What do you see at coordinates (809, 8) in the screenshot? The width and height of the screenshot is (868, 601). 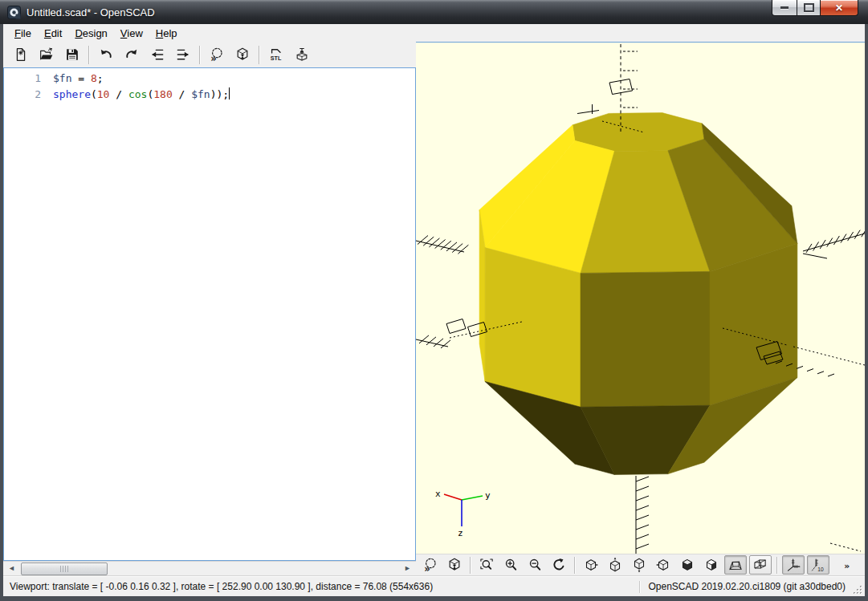 I see `restore-button` at bounding box center [809, 8].